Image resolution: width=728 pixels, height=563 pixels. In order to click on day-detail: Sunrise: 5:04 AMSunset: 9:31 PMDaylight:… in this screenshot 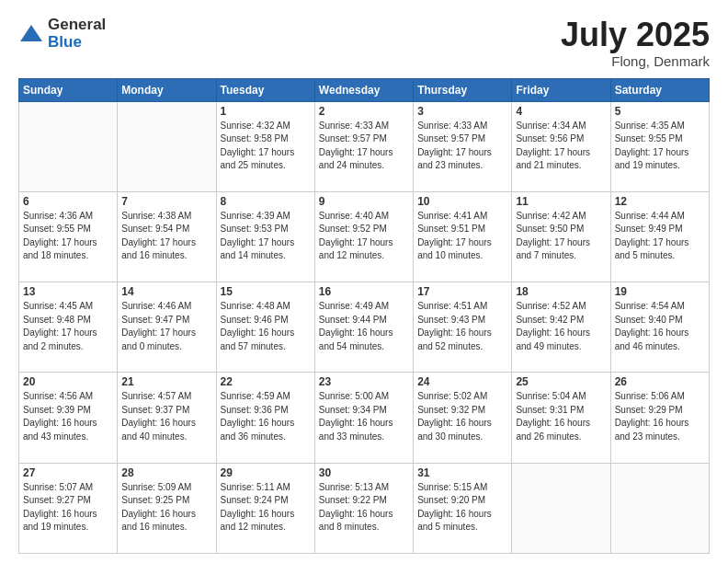, I will do `click(561, 417)`.